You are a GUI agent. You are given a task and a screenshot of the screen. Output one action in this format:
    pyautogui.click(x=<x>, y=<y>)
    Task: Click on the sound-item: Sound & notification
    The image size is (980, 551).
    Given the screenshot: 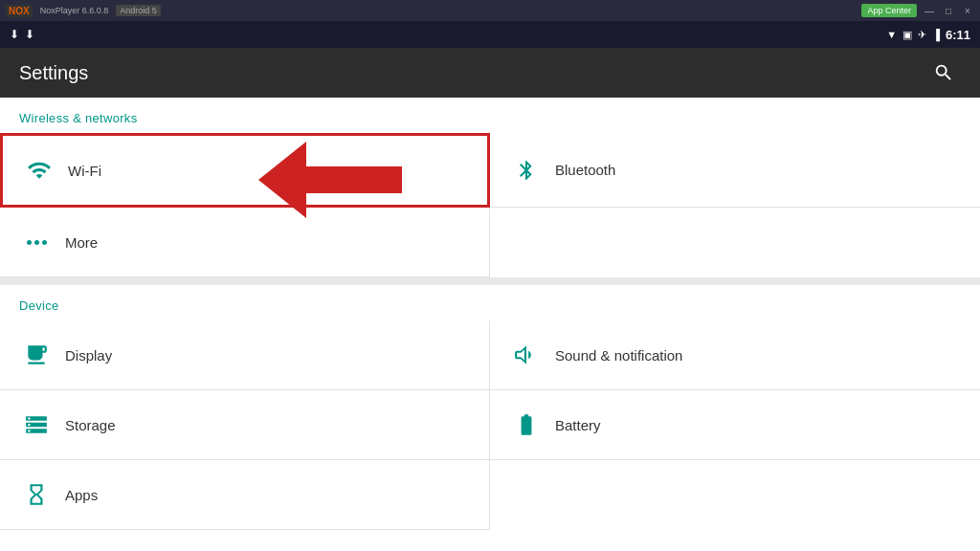 What is the action you would take?
    pyautogui.click(x=735, y=356)
    